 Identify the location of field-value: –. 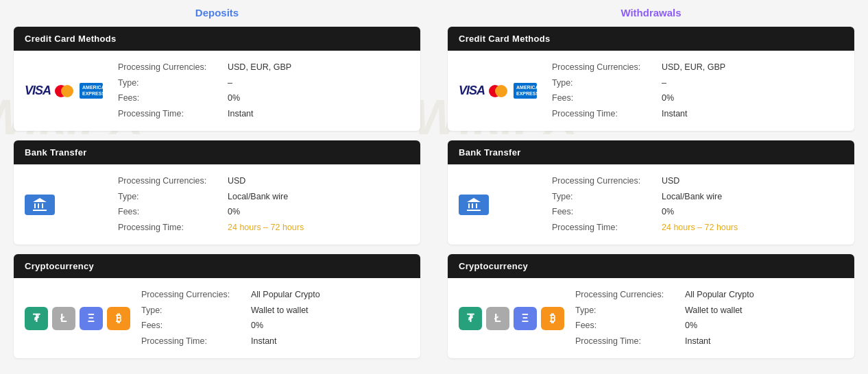
(664, 84).